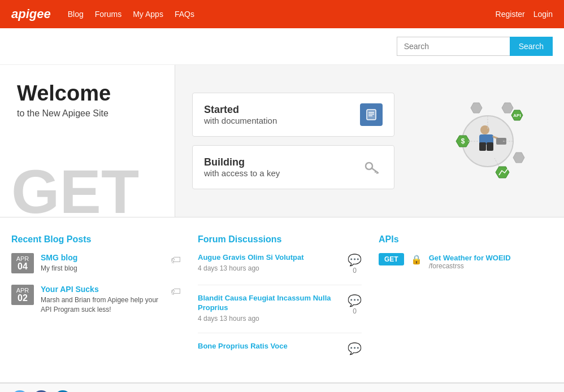  Describe the element at coordinates (87, 114) in the screenshot. I see `welcome-subtext: to the New Apigee Site` at that location.